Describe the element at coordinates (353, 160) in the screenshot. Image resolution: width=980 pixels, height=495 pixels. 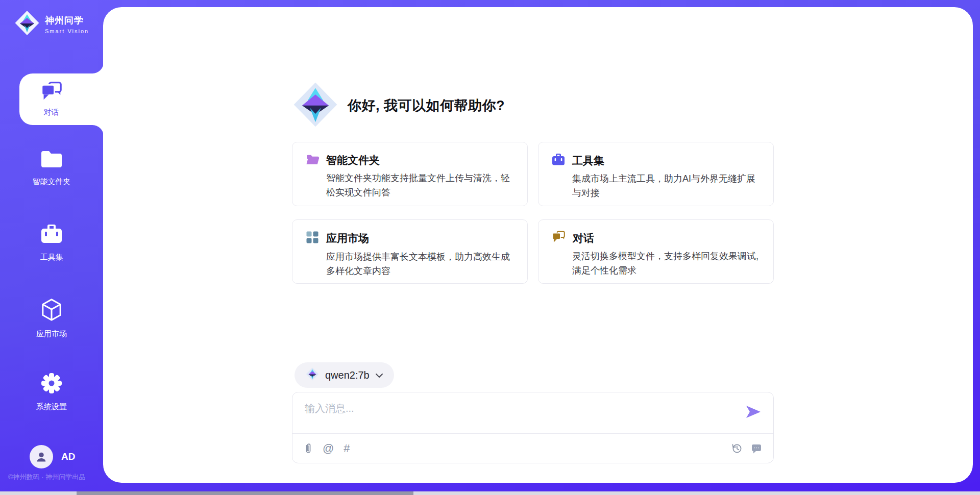
I see `card-title: 智能文件夹` at that location.